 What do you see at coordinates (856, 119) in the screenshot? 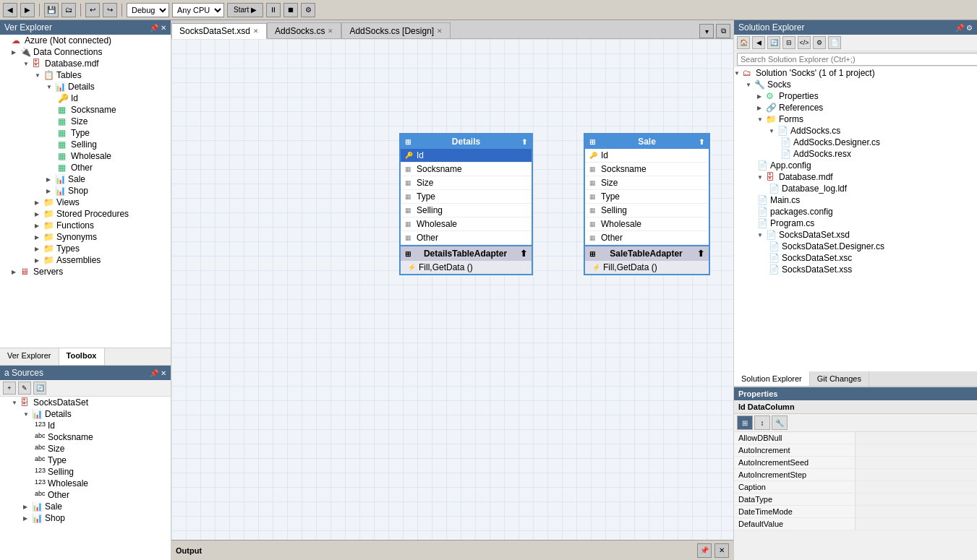
I see `se-forms: ▼ 📁 Forms` at bounding box center [856, 119].